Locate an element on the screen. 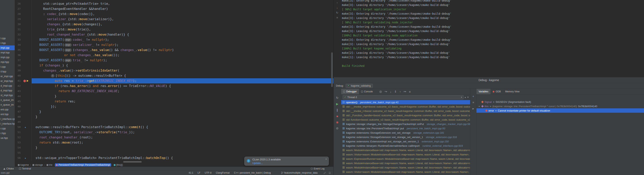 The image size is (644, 175). breadcrumb-item: kagome is located at coordinates (24, 165).